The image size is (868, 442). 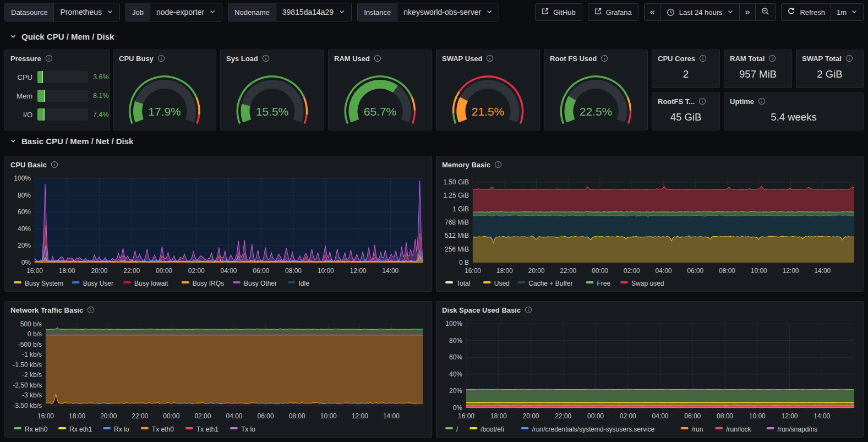 I want to click on panel-header: SWAP Total, so click(x=830, y=58).